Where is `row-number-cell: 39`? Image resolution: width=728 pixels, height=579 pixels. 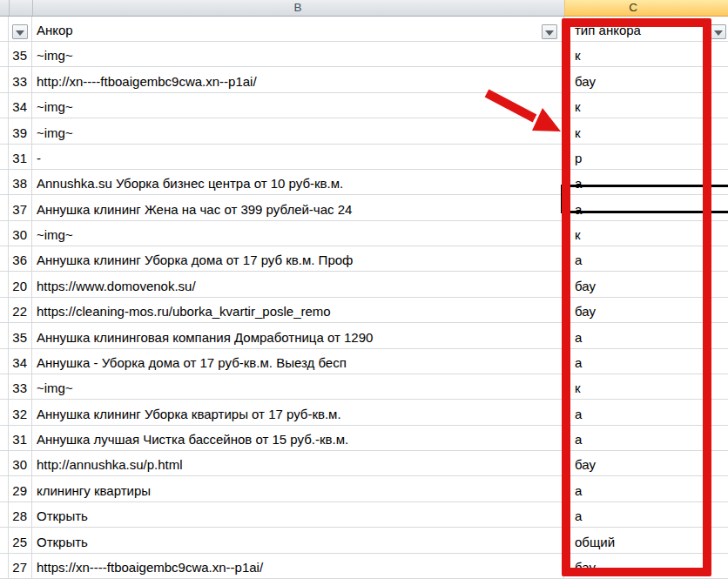 row-number-cell: 39 is located at coordinates (21, 131).